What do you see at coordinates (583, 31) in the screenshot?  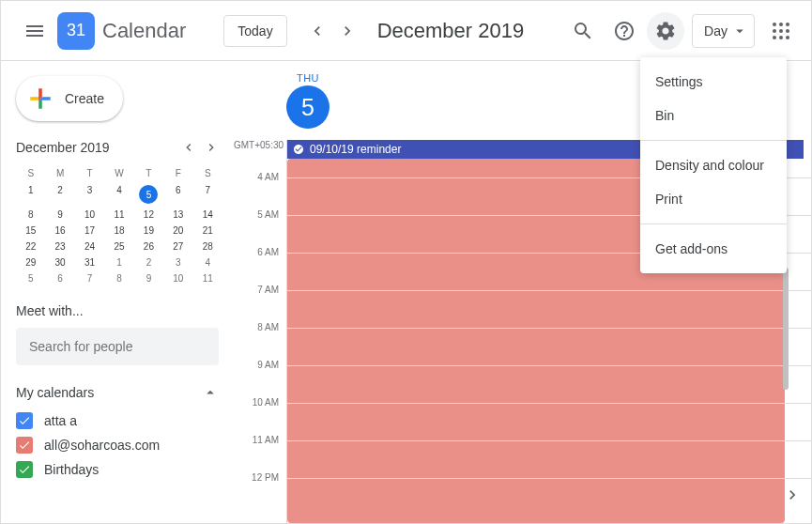 I see `search-icon` at bounding box center [583, 31].